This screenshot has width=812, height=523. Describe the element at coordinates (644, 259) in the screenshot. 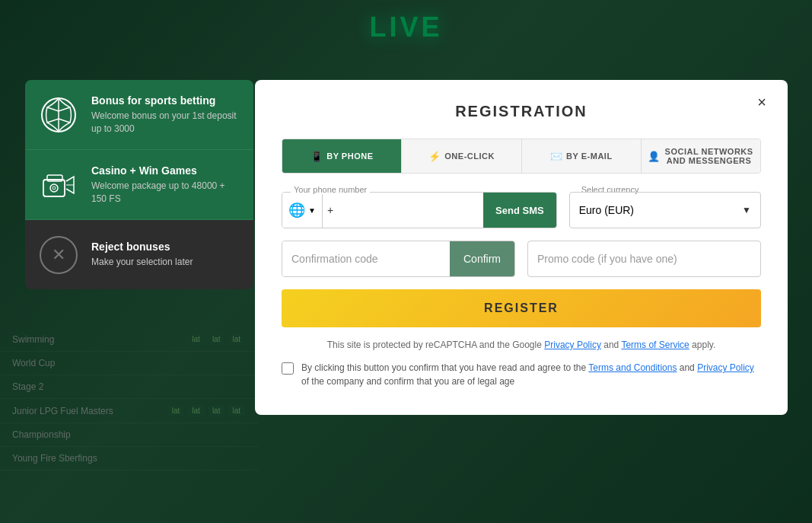

I see `promo-group` at that location.